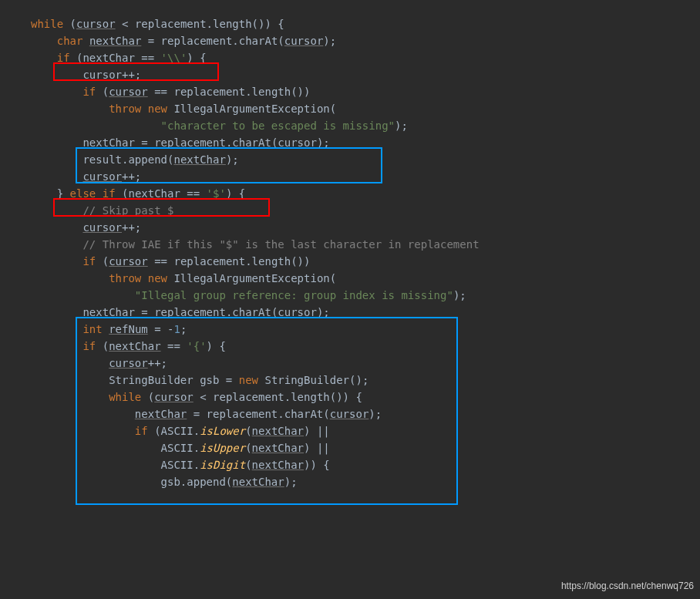  What do you see at coordinates (183, 41) in the screenshot?
I see `code-line: char nextChar = replacement.charAt(curso…` at bounding box center [183, 41].